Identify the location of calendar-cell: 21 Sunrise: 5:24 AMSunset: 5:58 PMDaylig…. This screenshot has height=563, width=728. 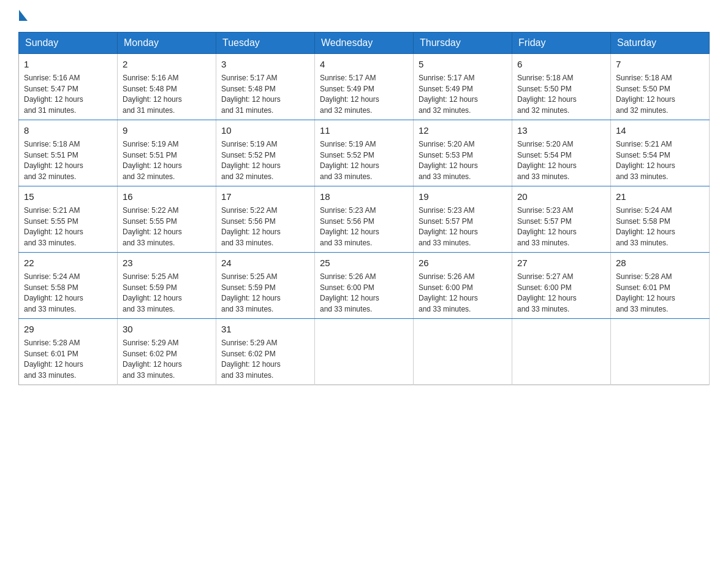
(661, 220).